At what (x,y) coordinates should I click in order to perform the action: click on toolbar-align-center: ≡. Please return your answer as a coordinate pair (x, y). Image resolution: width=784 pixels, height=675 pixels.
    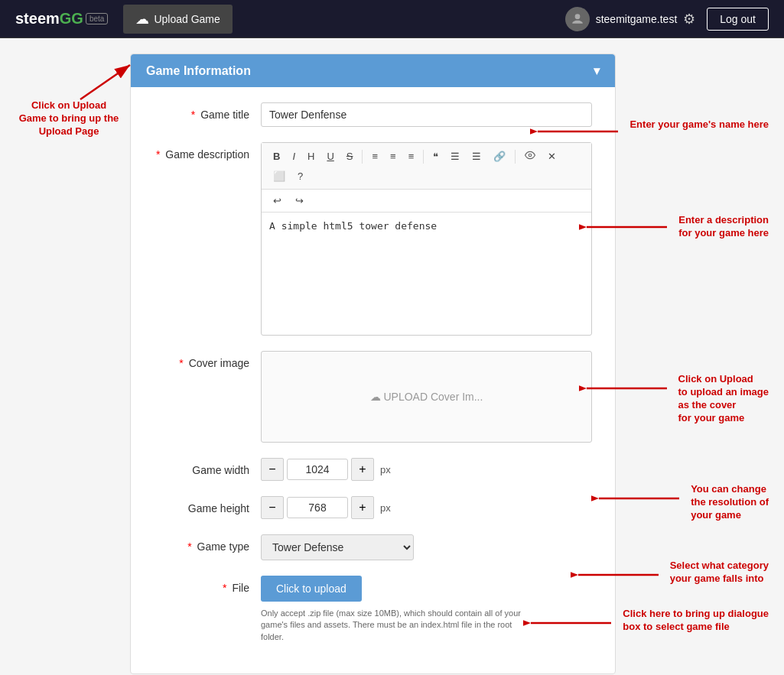
    Looking at the image, I should click on (393, 156).